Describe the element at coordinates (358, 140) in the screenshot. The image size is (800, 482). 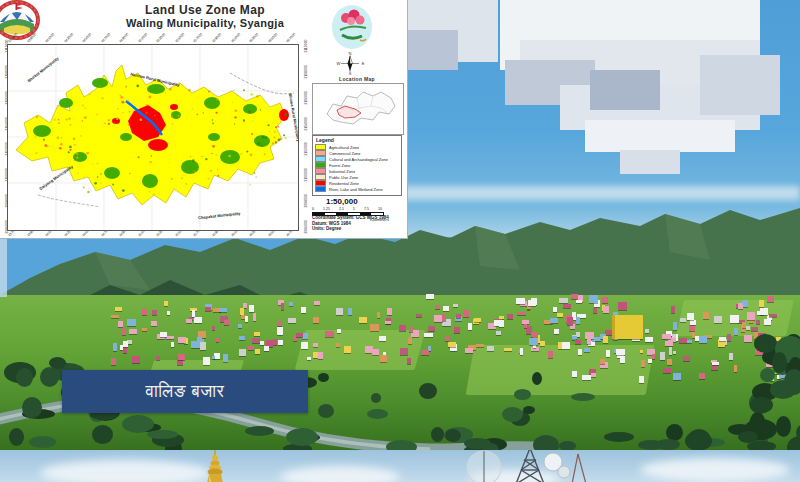
I see `legend-title: Legend` at that location.